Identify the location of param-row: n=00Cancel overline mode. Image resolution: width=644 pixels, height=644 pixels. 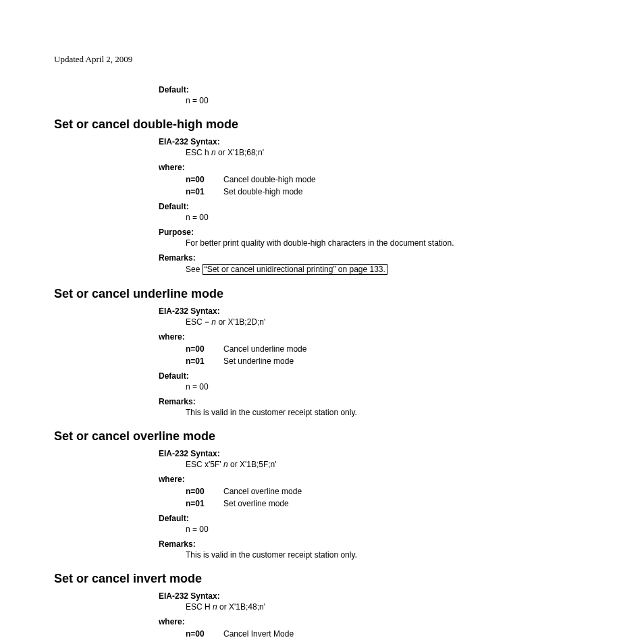
(387, 491).